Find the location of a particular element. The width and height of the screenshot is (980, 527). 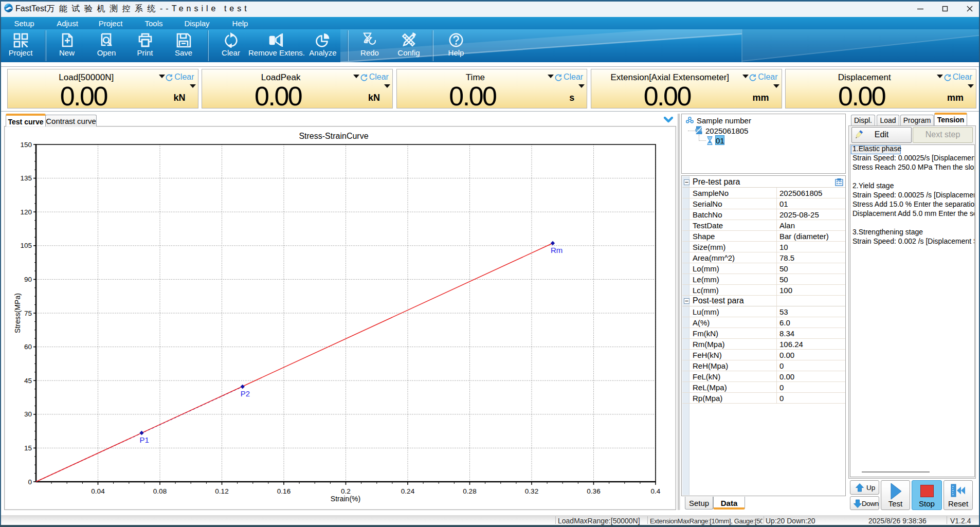

svg-text: 120 is located at coordinates (26, 212).